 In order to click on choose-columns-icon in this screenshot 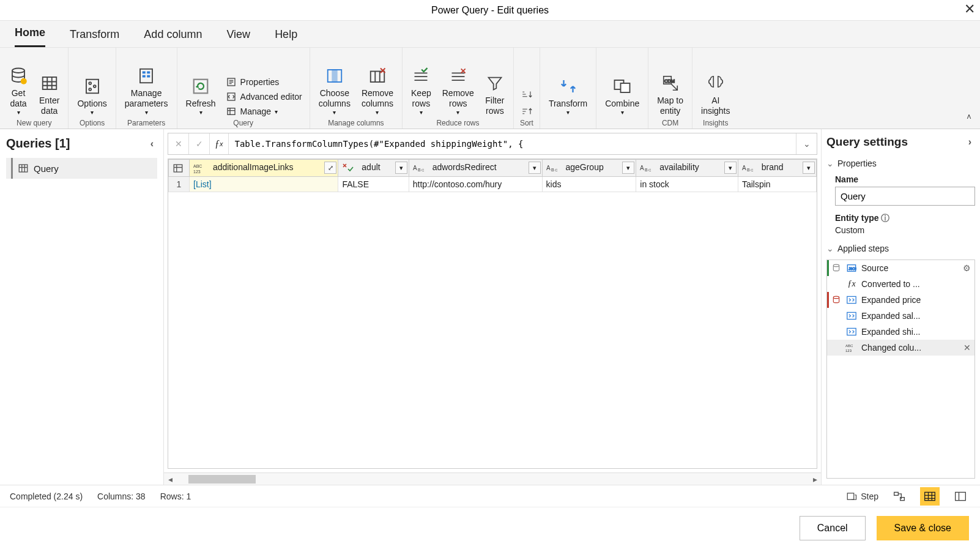, I will do `click(335, 76)`.